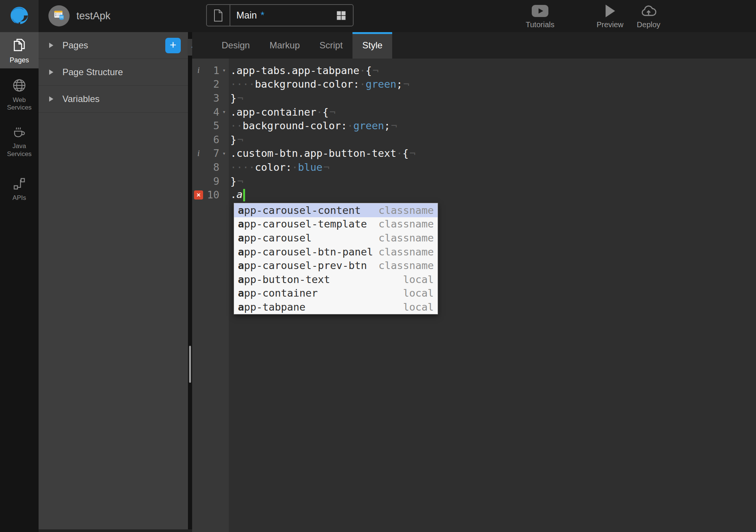 The image size is (756, 532). What do you see at coordinates (331, 45) in the screenshot?
I see `tab-script: Script` at bounding box center [331, 45].